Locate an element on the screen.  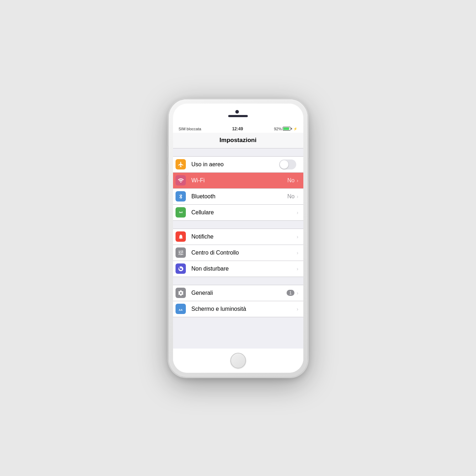
navigation-bar: Impostazioni is located at coordinates (238, 141).